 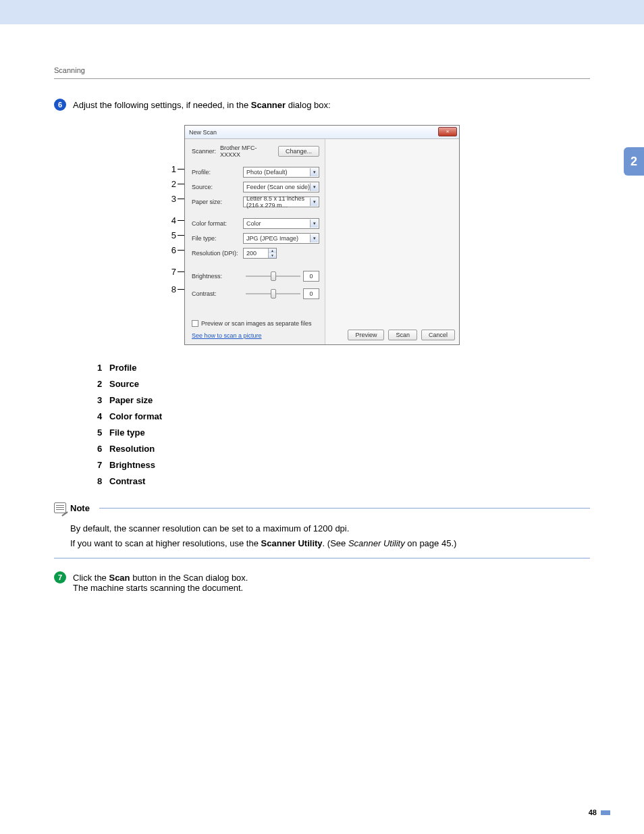 I want to click on legend-item-filetype: 5File type, so click(x=344, y=432).